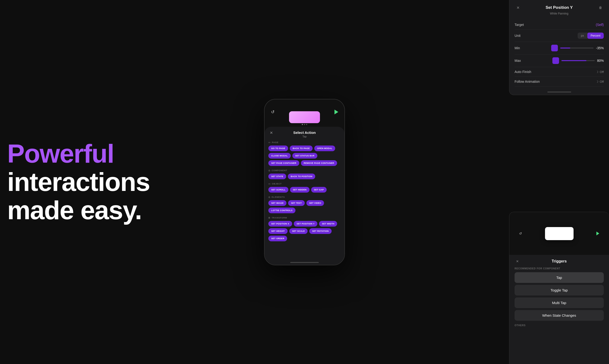 Image resolution: width=609 pixels, height=364 pixels. Describe the element at coordinates (269, 142) in the screenshot. I see `page-section-icon: ▭` at that location.